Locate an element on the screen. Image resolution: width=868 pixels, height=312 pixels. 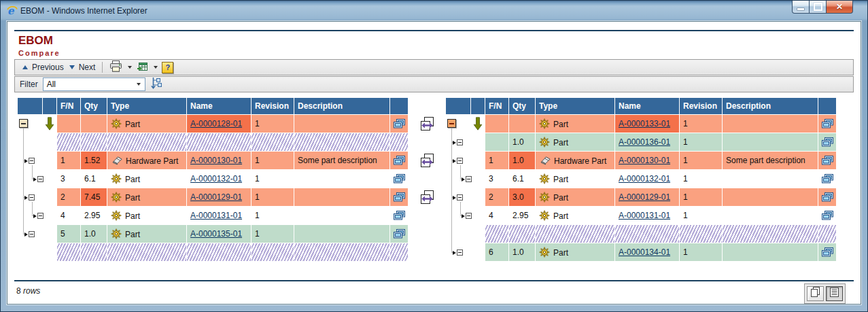
dual-pane-view-button is located at coordinates (816, 294).